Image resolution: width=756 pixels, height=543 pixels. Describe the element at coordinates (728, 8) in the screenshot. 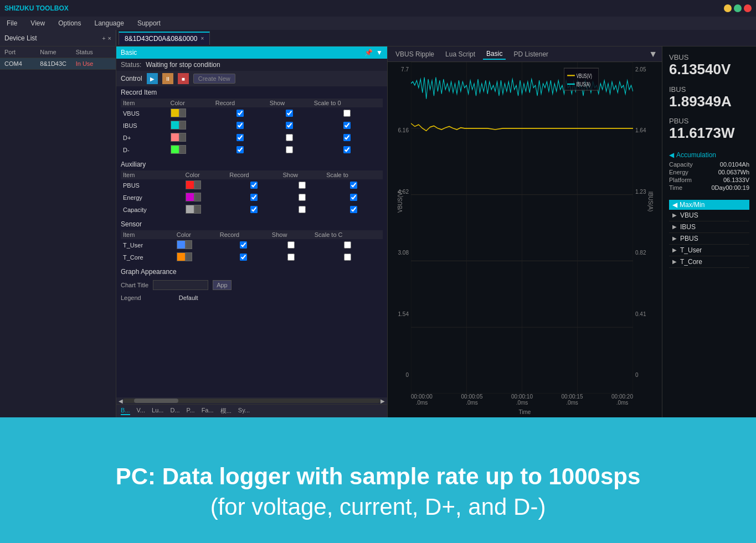

I see `minimize-button` at that location.